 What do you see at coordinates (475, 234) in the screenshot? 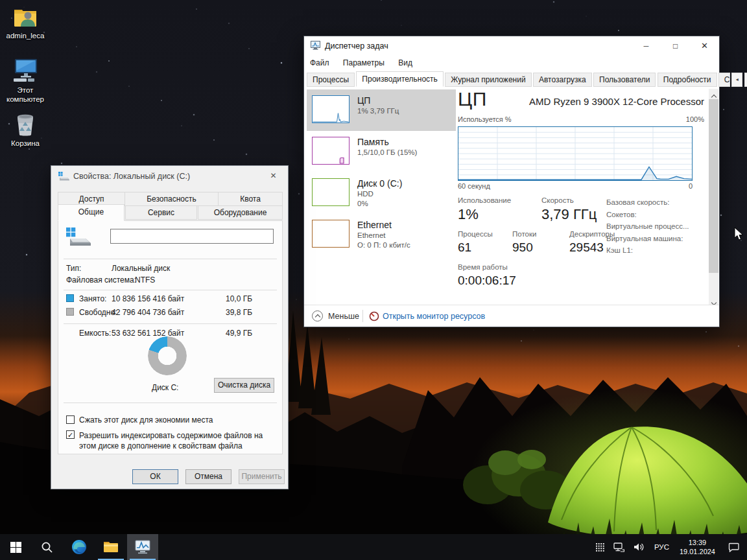
I see `processes-label: Процессы` at bounding box center [475, 234].